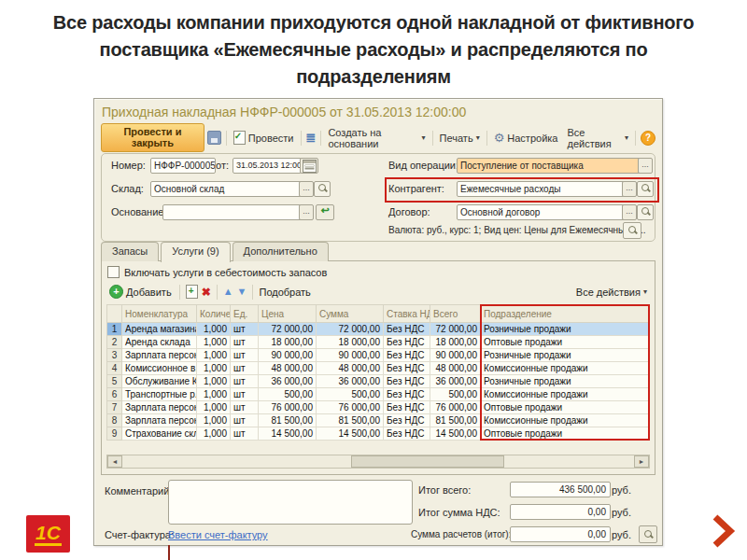 The width and height of the screenshot is (747, 560). What do you see at coordinates (233, 213) in the screenshot?
I see `basis-field` at bounding box center [233, 213].